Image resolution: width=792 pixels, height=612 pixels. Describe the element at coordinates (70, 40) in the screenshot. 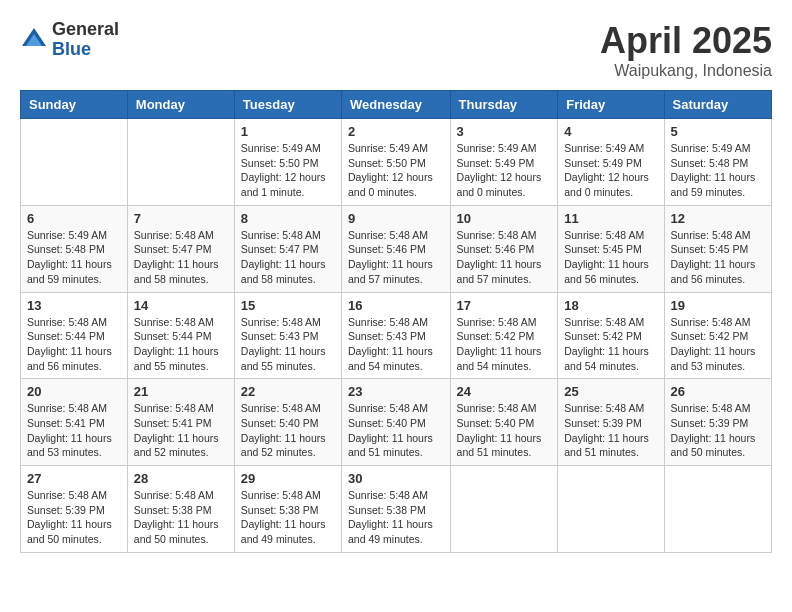

I see `logo: General Blue` at that location.